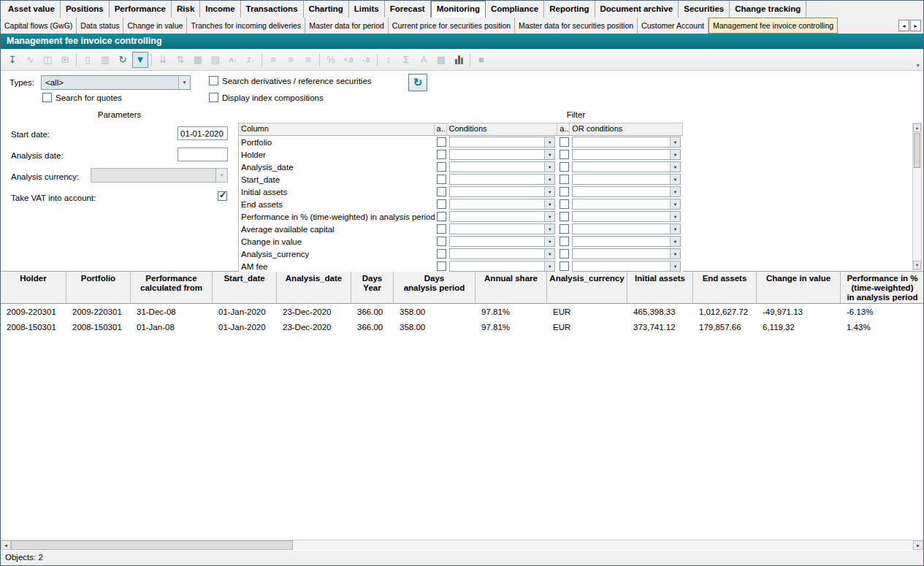 This screenshot has width=924, height=566. What do you see at coordinates (246, 26) in the screenshot?
I see `subtab-tranches-for-incoming-deliveries: Tranches for incoming deliveries` at bounding box center [246, 26].